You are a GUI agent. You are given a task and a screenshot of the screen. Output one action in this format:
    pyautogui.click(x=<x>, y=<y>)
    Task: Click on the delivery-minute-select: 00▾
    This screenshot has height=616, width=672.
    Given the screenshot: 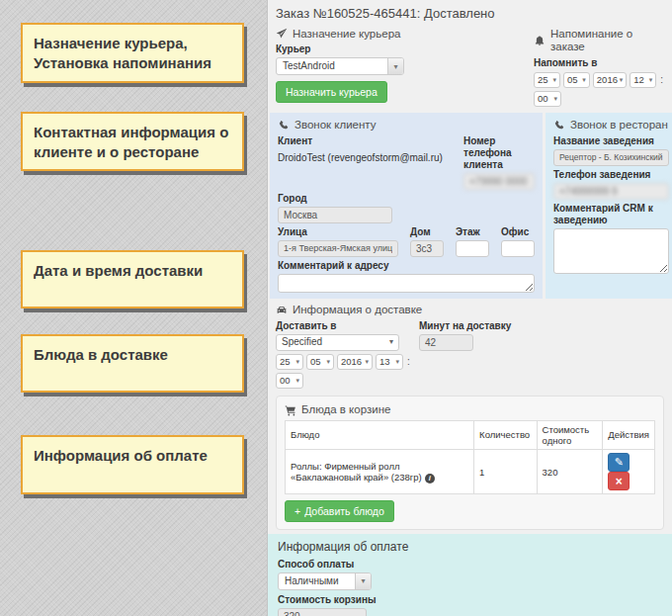 What is the action you would take?
    pyautogui.click(x=290, y=381)
    